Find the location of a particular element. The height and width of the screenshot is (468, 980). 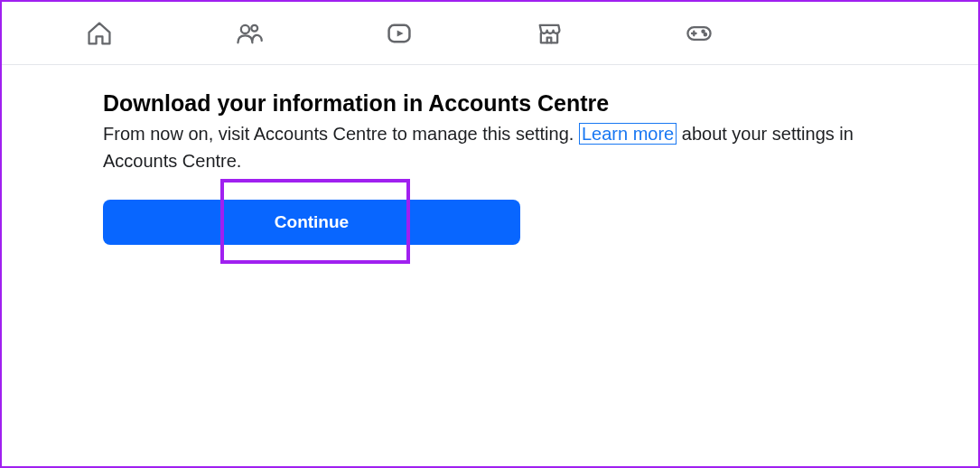

top-nav is located at coordinates (490, 33).